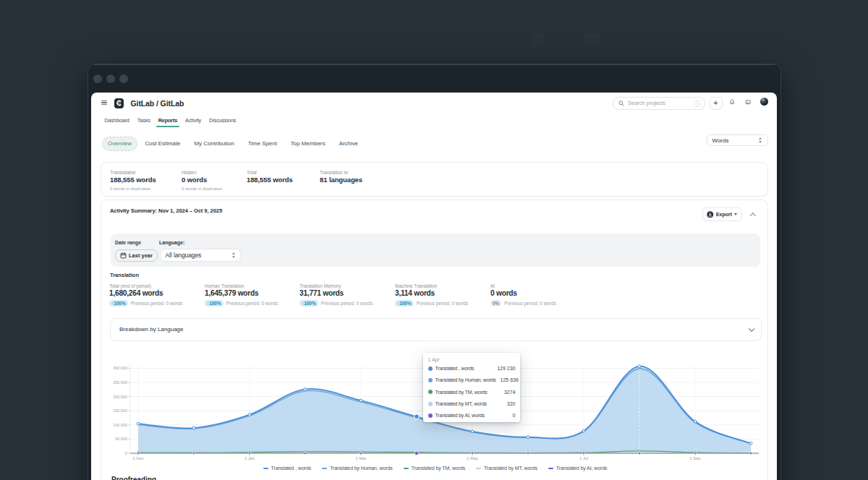 This screenshot has height=480, width=868. What do you see at coordinates (357, 468) in the screenshot?
I see `legend-item: Translated by Human, words` at bounding box center [357, 468].